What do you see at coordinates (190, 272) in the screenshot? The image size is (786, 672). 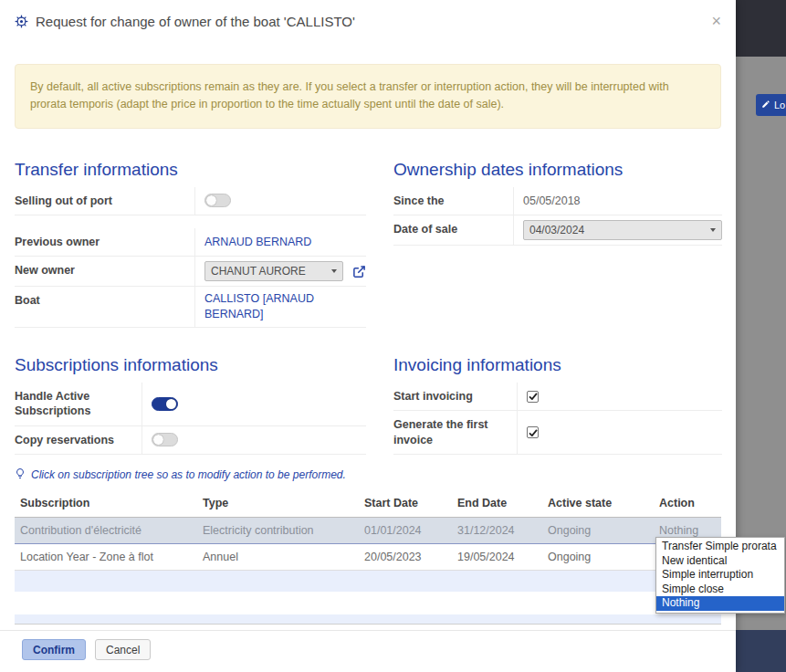 I see `new-owner-row: New owner CHANUT AURORE` at bounding box center [190, 272].